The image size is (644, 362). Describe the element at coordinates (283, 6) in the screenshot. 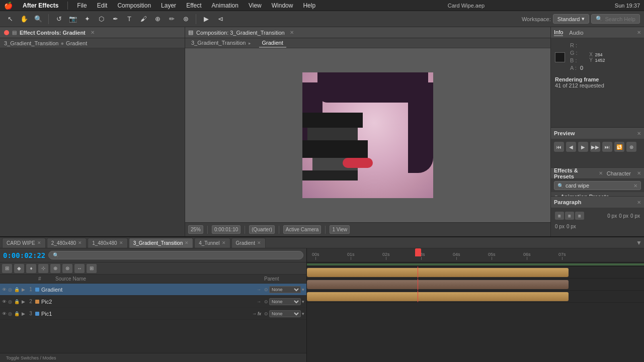

I see `menu-window: Window` at that location.